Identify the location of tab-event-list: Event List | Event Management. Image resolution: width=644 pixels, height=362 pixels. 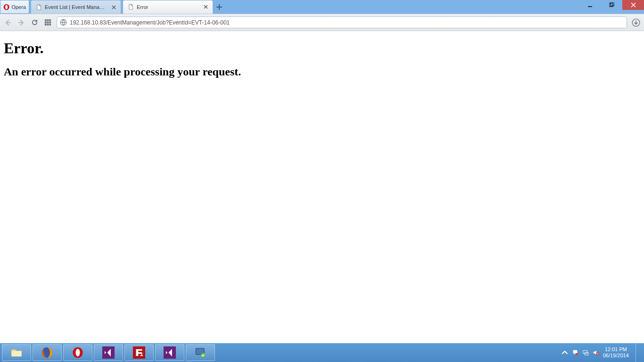
(76, 7).